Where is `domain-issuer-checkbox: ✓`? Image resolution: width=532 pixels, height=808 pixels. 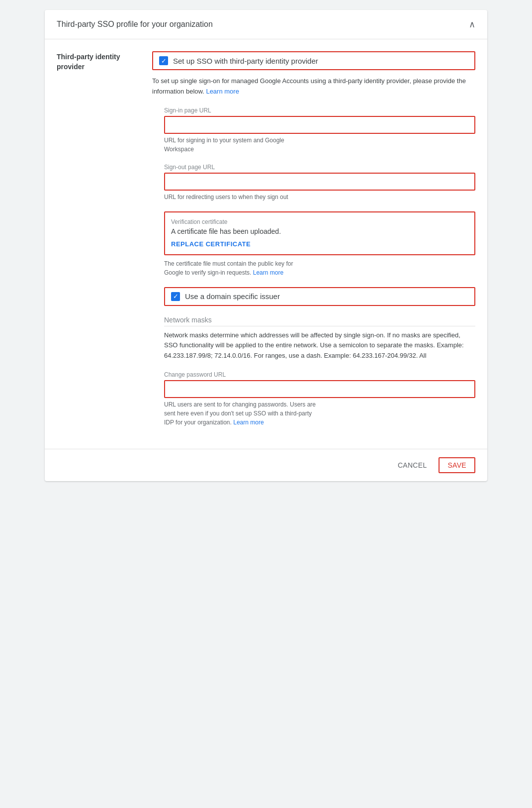 domain-issuer-checkbox: ✓ is located at coordinates (176, 297).